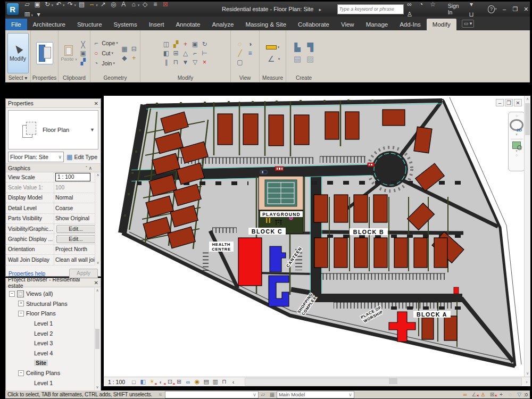  Describe the element at coordinates (117, 382) in the screenshot. I see `scale-button: 1 : 100` at that location.